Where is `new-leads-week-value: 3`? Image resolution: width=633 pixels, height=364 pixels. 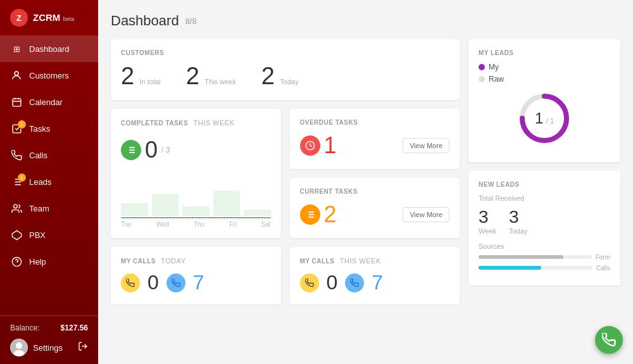 new-leads-week-value: 3 is located at coordinates (487, 217).